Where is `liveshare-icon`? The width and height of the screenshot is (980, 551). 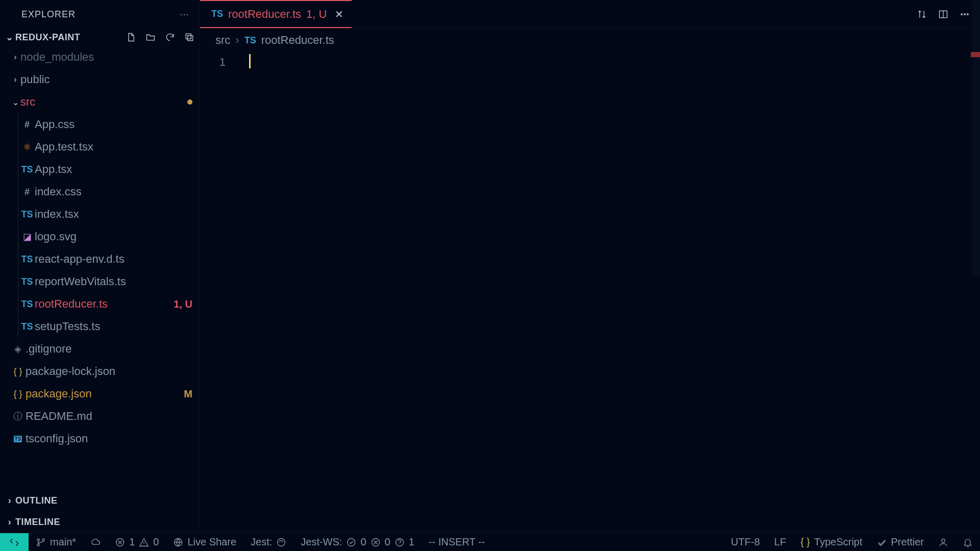
liveshare-icon is located at coordinates (178, 542).